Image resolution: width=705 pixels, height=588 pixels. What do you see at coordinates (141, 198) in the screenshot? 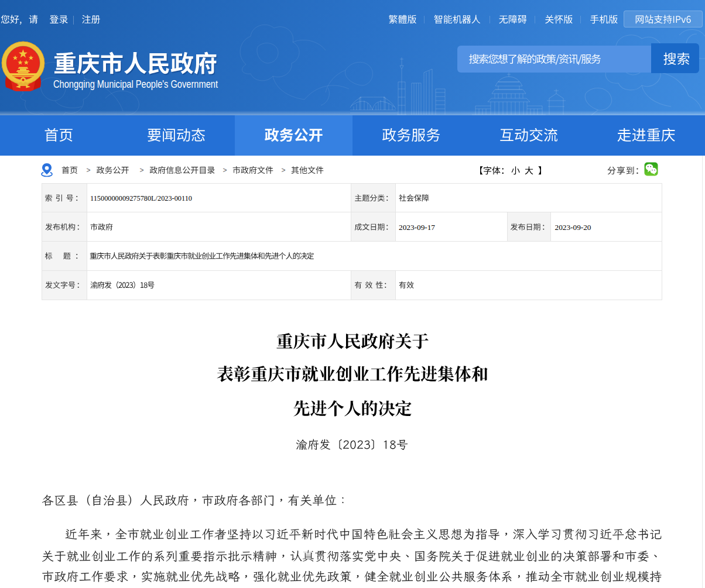
I see `svg-text: 11500000009275780L/2023-00110` at bounding box center [141, 198].